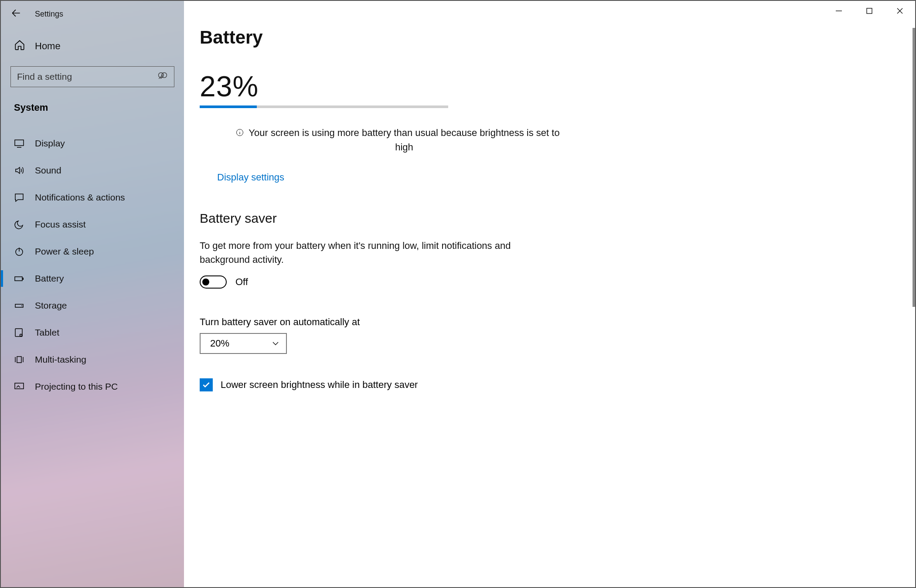  I want to click on window-controls, so click(869, 11).